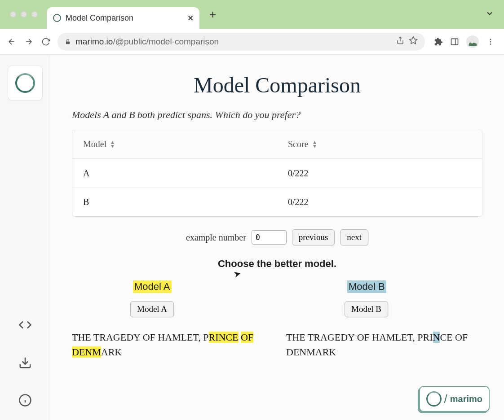 The image size is (504, 420). What do you see at coordinates (277, 237) in the screenshot?
I see `example-nav: example number previous next` at bounding box center [277, 237].